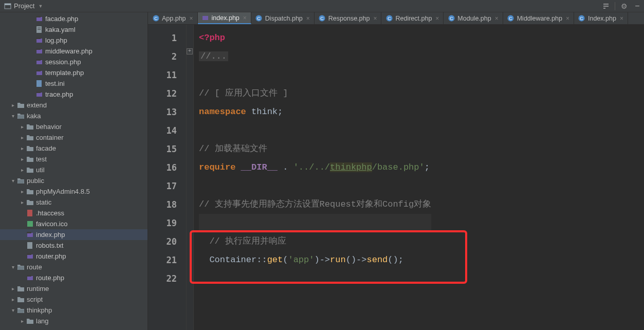 This screenshot has width=644, height=330. Describe the element at coordinates (226, 18) in the screenshot. I see `tab-label: index.php` at that location.